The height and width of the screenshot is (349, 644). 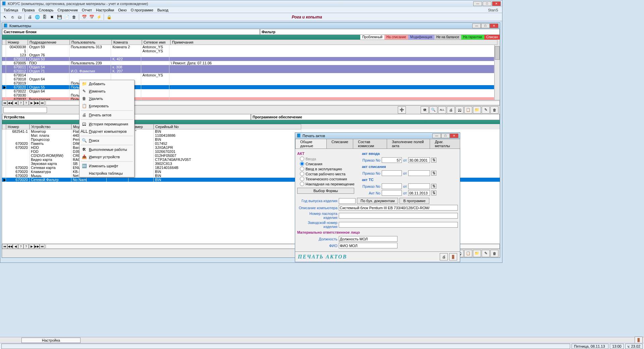 I want to click on nav-q2: ?, so click(x=26, y=103).